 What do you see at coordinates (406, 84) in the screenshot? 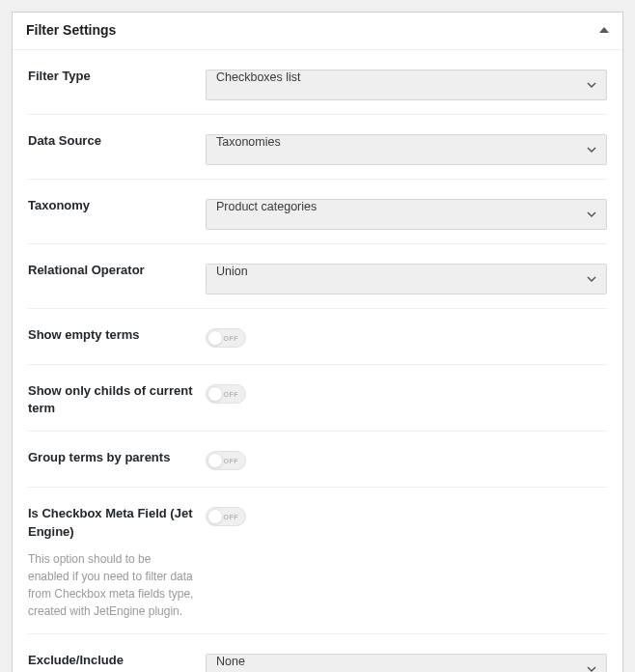
I see `control-filter-type: Checkboxes list` at bounding box center [406, 84].